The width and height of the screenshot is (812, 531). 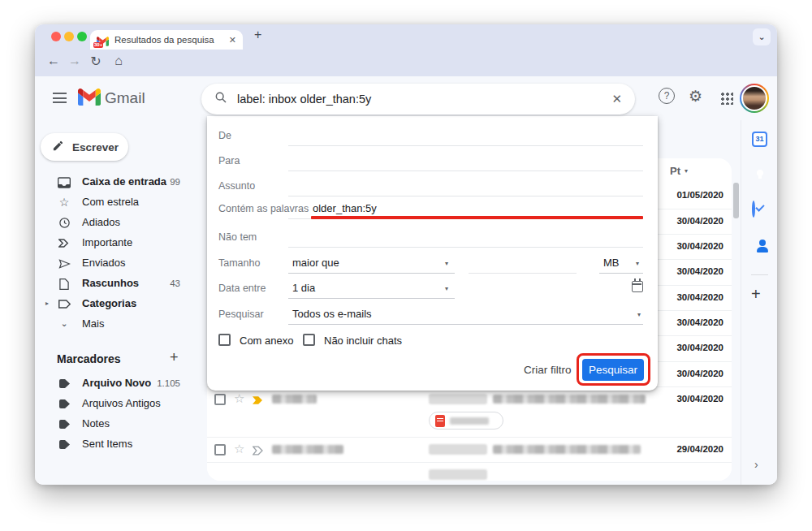 What do you see at coordinates (458, 399) in the screenshot?
I see `blurred-subject-chip` at bounding box center [458, 399].